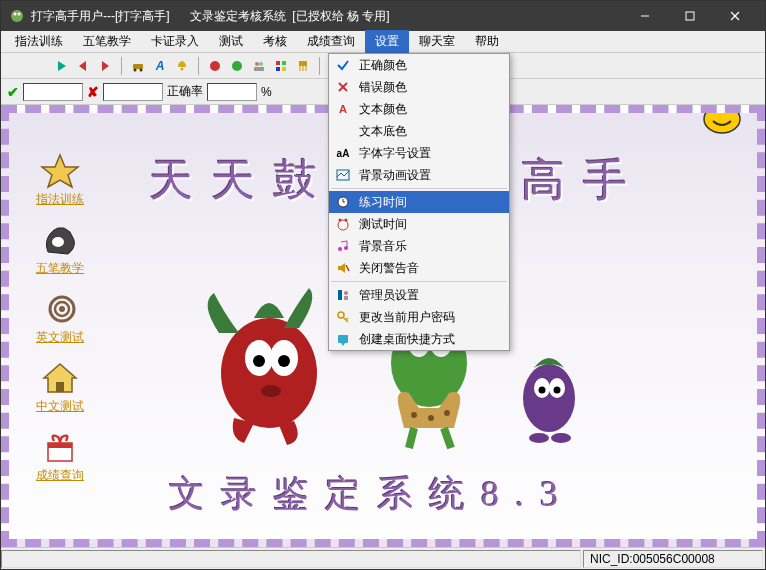  Describe the element at coordinates (419, 246) in the screenshot. I see `dd-bg-music: 背景音乐` at that location.